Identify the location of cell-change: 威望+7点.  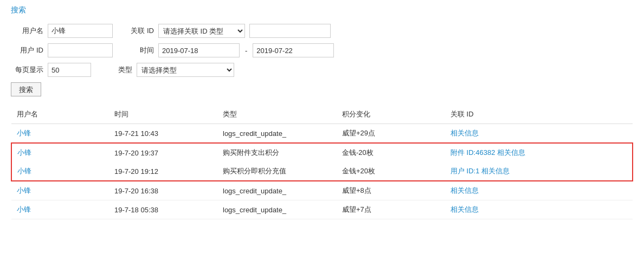
(391, 210).